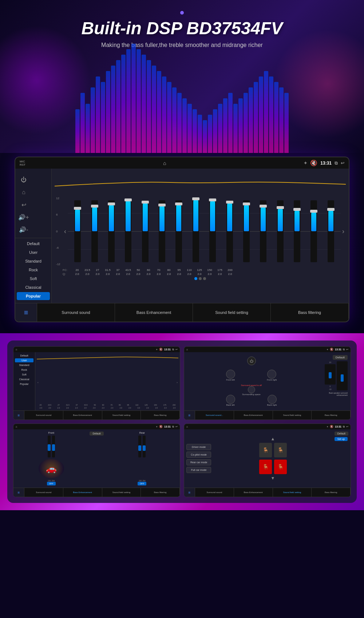 The height and width of the screenshot is (618, 364). I want to click on mini-tab-bass-1: Bass Enhancement, so click(83, 415).